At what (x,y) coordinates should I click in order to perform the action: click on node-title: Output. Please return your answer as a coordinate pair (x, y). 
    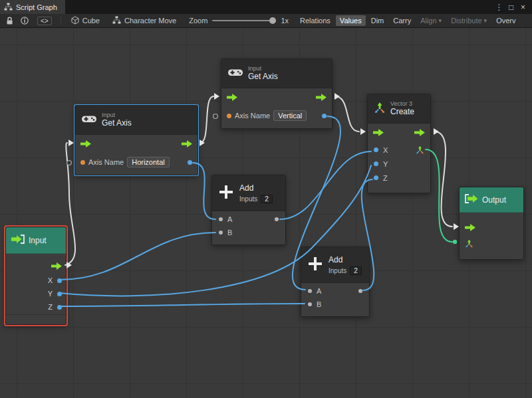
    Looking at the image, I should click on (494, 200).